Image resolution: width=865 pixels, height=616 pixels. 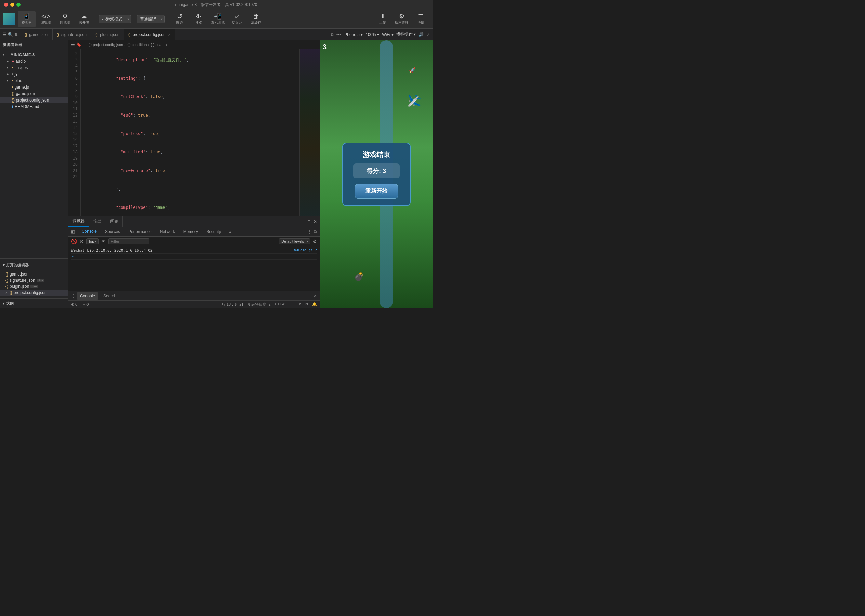 What do you see at coordinates (12, 5) in the screenshot?
I see `minimize-btn` at bounding box center [12, 5].